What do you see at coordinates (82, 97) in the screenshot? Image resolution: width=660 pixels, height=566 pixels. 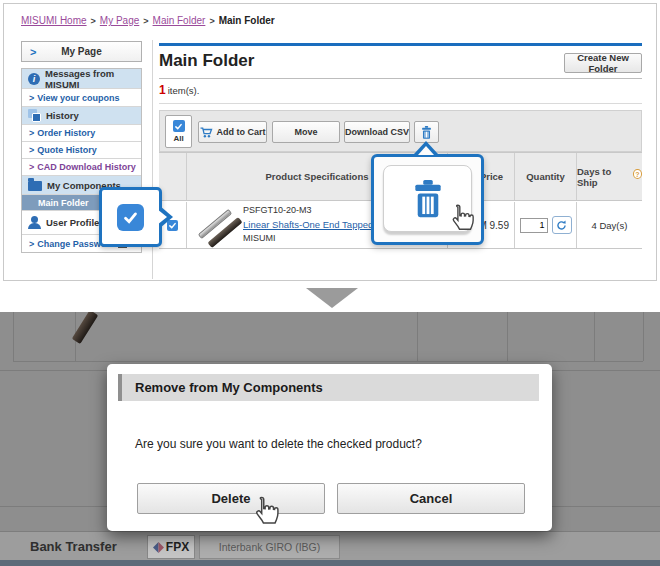 I see `sidebar-item-view-coupons: > View your coupons` at bounding box center [82, 97].